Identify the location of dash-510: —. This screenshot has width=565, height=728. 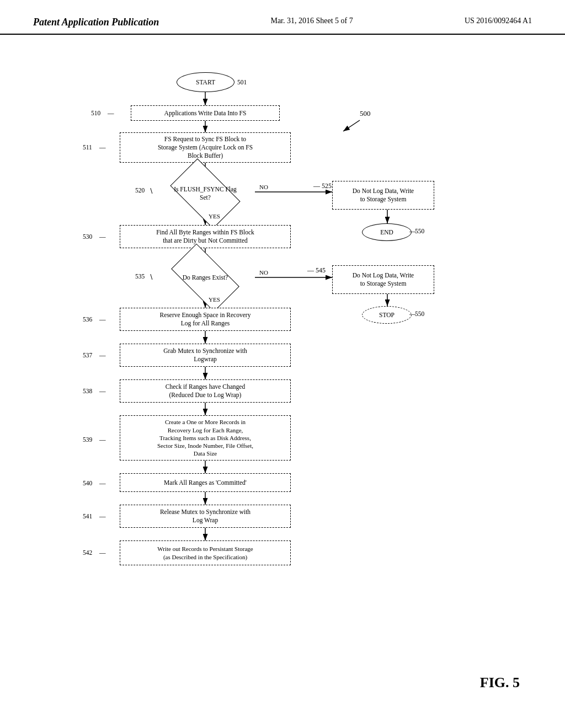
(111, 113).